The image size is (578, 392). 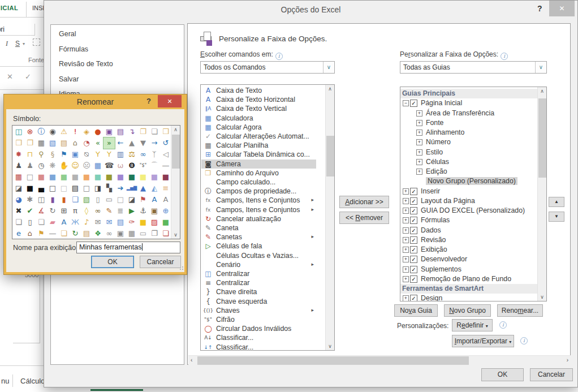 What do you see at coordinates (166, 154) in the screenshot?
I see `symbol-cell-r3c14: ◁` at bounding box center [166, 154].